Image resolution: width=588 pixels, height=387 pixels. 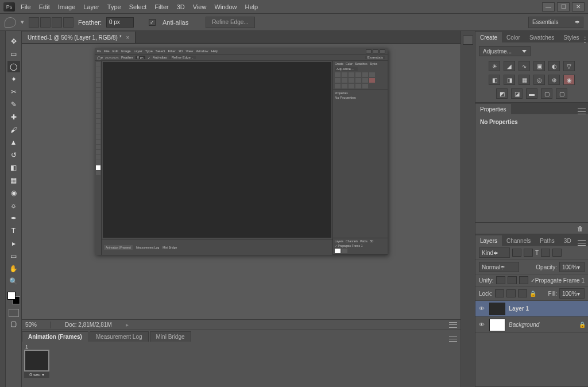 I want to click on path-selection-tool-icon: ▸, so click(x=14, y=243).